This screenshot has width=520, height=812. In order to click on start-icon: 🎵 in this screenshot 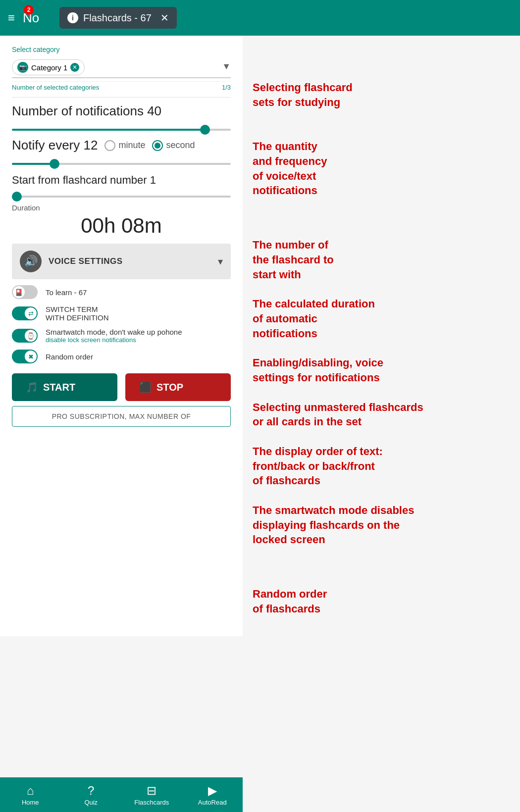, I will do `click(32, 387)`.